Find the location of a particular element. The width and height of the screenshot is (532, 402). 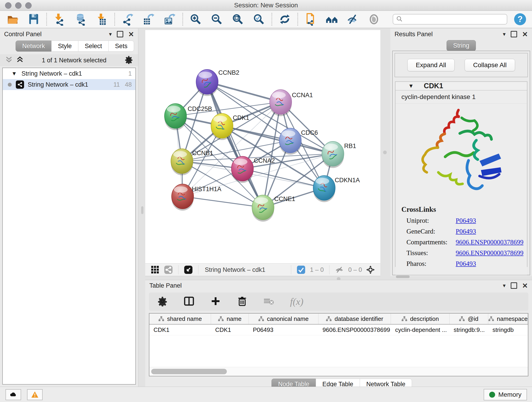

refresh-view-icon is located at coordinates (285, 19).